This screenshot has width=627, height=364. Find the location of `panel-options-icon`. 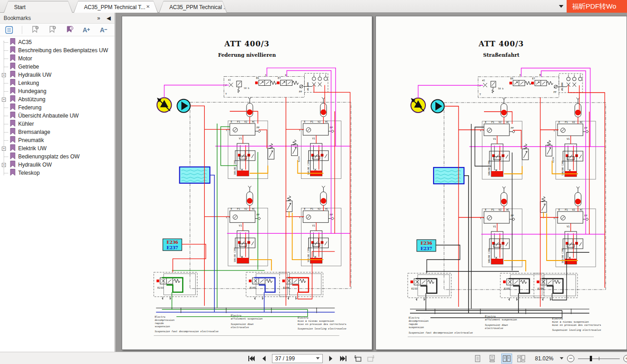

panel-options-icon is located at coordinates (9, 30).